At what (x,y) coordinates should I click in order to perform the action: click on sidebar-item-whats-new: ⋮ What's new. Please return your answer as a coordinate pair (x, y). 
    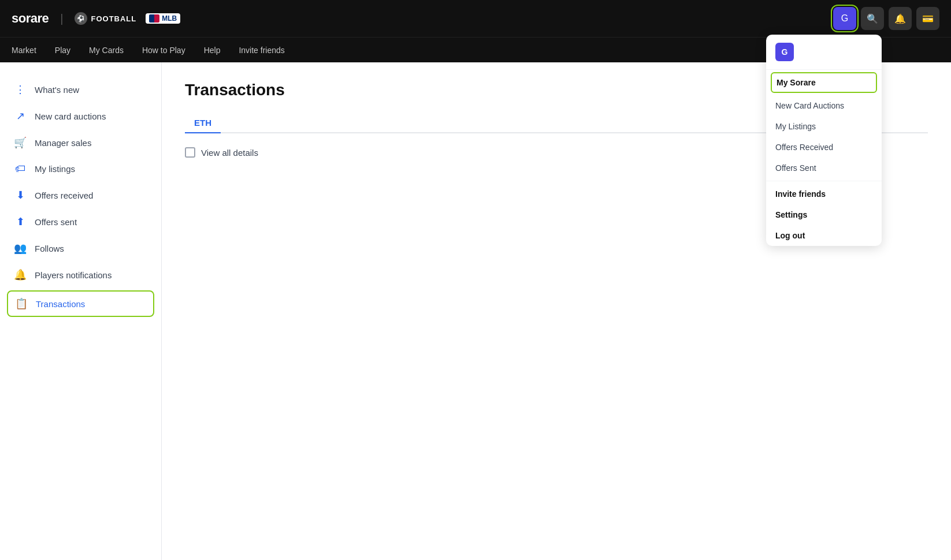
    Looking at the image, I should click on (81, 89).